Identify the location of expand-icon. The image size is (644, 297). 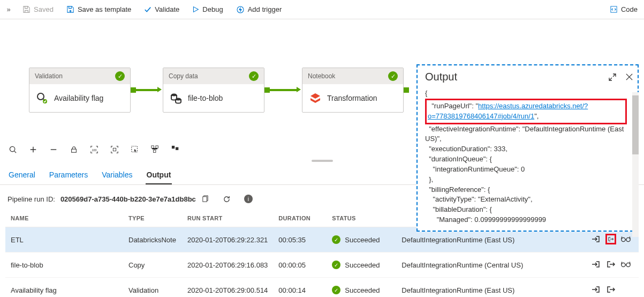
(612, 77).